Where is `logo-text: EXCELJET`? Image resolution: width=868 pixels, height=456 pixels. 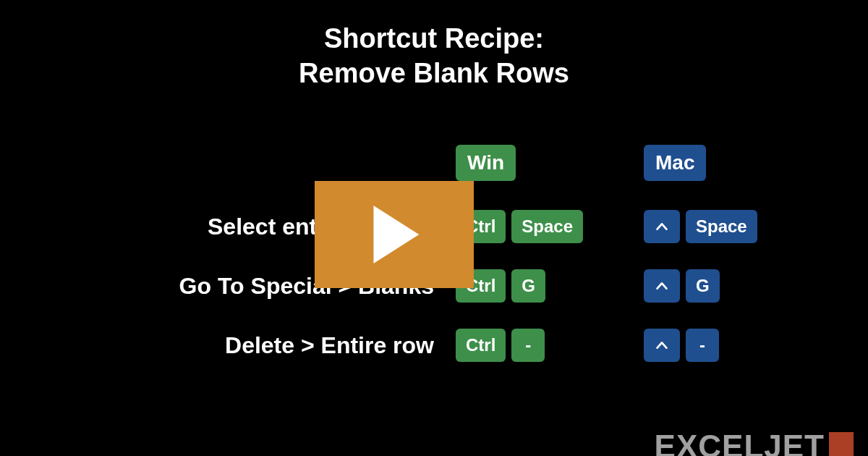 logo-text: EXCELJET is located at coordinates (739, 442).